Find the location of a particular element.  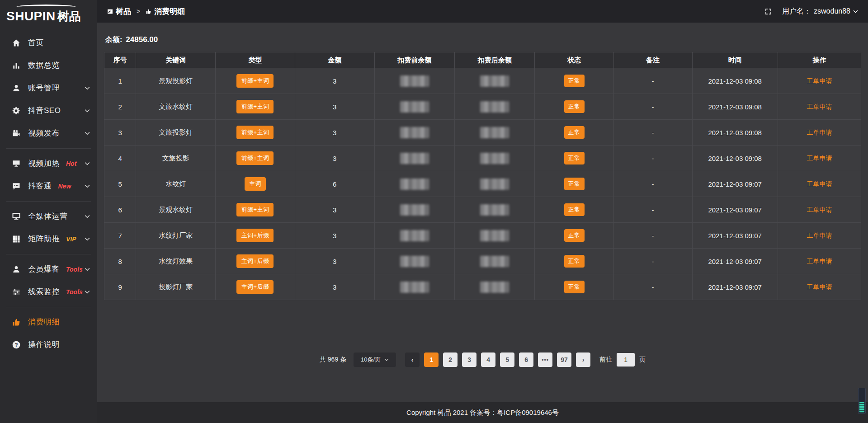

copyright-text: Copyright 树品 2021 备案号：粤ICP备09019646号 is located at coordinates (483, 413).